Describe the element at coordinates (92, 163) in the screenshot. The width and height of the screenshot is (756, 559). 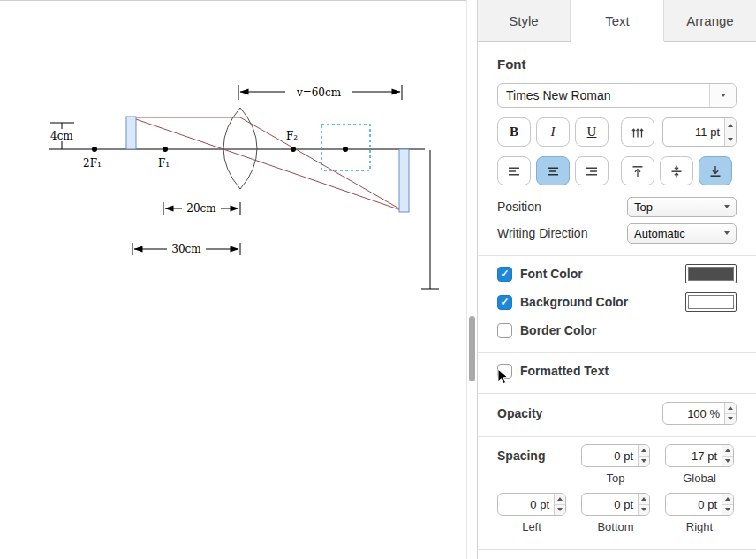
I see `point-2f1-label: 2F₁` at that location.